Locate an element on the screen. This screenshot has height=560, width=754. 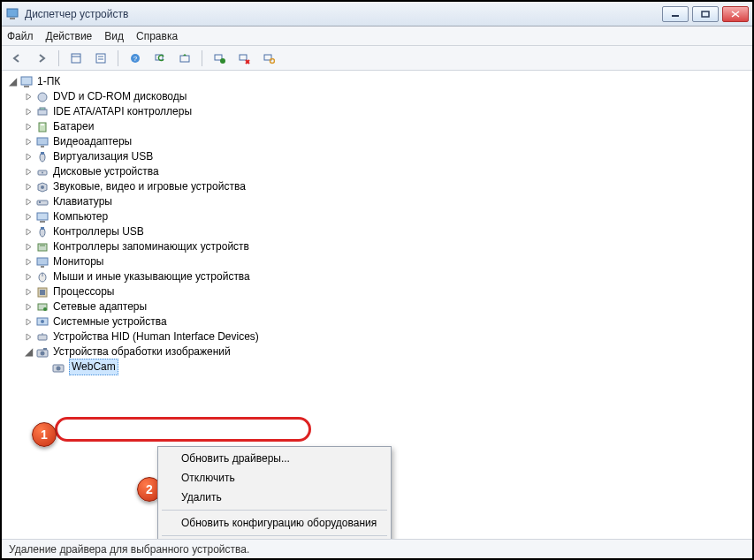
webcam-icon is located at coordinates (58, 367).